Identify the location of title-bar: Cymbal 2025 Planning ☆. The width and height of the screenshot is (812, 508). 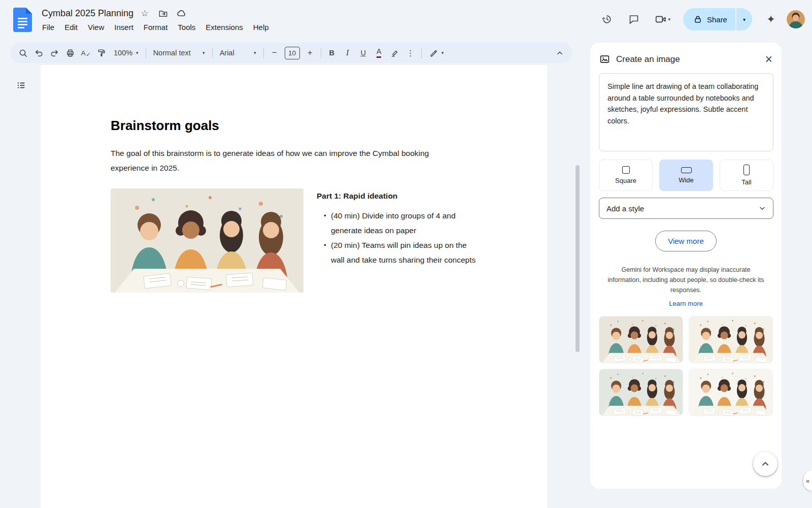
(115, 13).